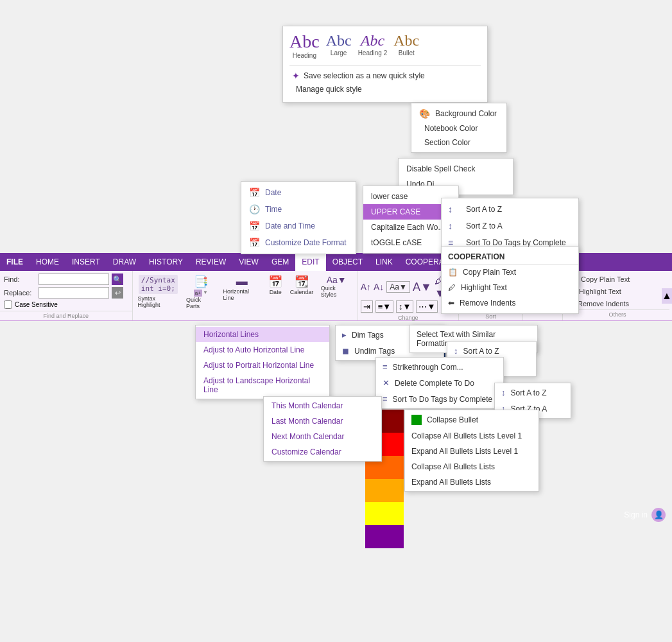  What do you see at coordinates (443, 399) in the screenshot?
I see `sort-tags-label: Sort To Do Tags by Complete` at bounding box center [443, 399].